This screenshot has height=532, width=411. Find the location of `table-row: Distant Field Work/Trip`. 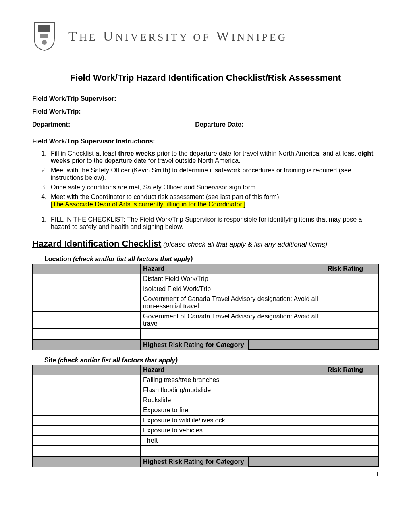

table-row: Distant Field Work/Trip is located at coordinates (206, 279).